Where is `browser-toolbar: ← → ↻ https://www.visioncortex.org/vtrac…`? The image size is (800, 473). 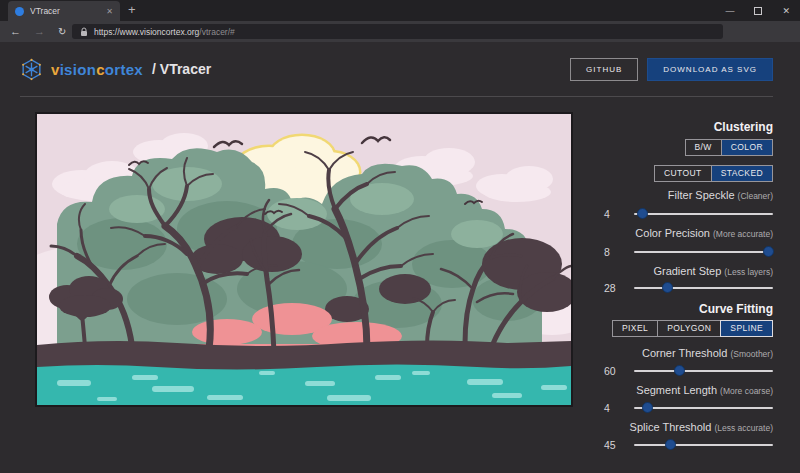 browser-toolbar: ← → ↻ https://www.visioncortex.org/vtrac… is located at coordinates (400, 32).